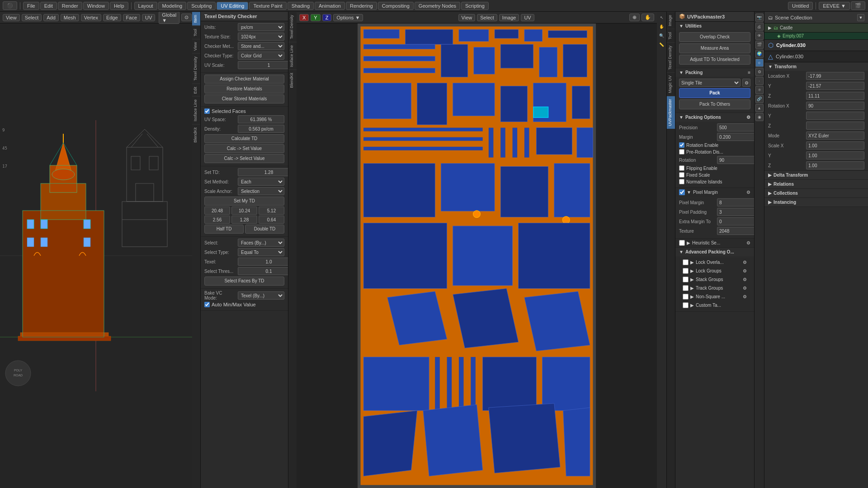  I want to click on location-y-value: -21.57, so click(835, 86).